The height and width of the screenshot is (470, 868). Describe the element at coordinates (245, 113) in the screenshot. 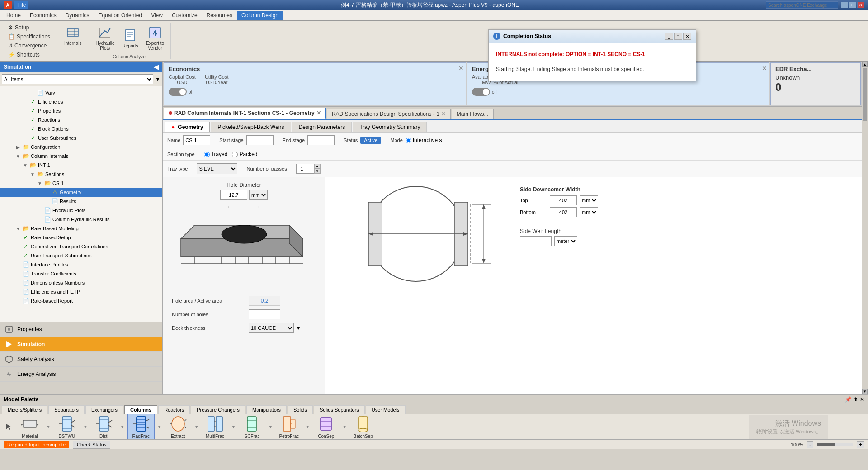

I see `tab-geometry: RAD Column Internals INT-1 Sections CS-1…` at that location.